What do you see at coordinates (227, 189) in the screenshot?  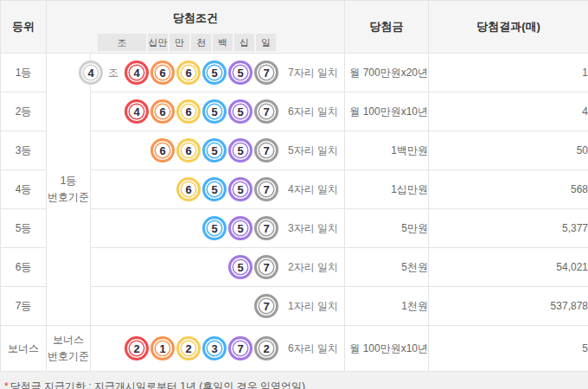 I see `winning-number-balls: 6557` at bounding box center [227, 189].